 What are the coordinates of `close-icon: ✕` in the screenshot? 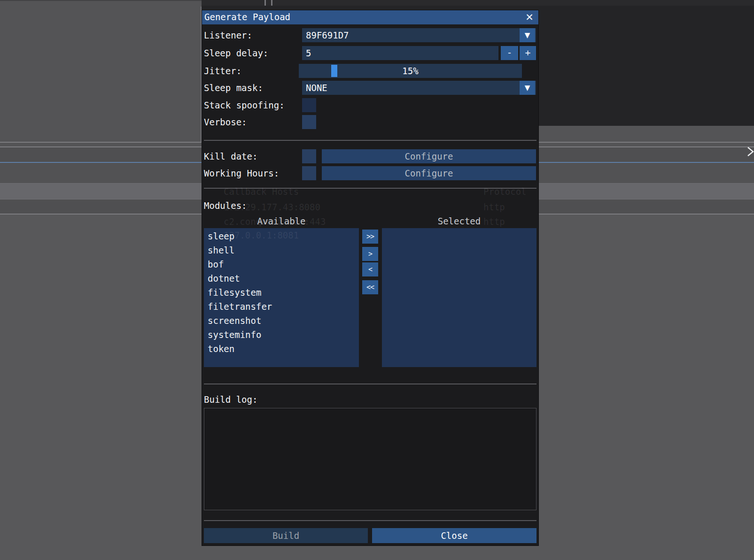 It's located at (529, 17).